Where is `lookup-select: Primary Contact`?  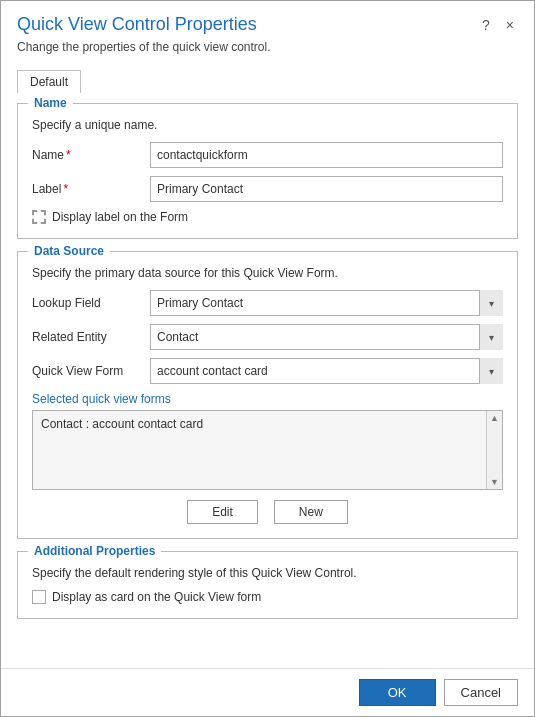
lookup-select: Primary Contact is located at coordinates (326, 303).